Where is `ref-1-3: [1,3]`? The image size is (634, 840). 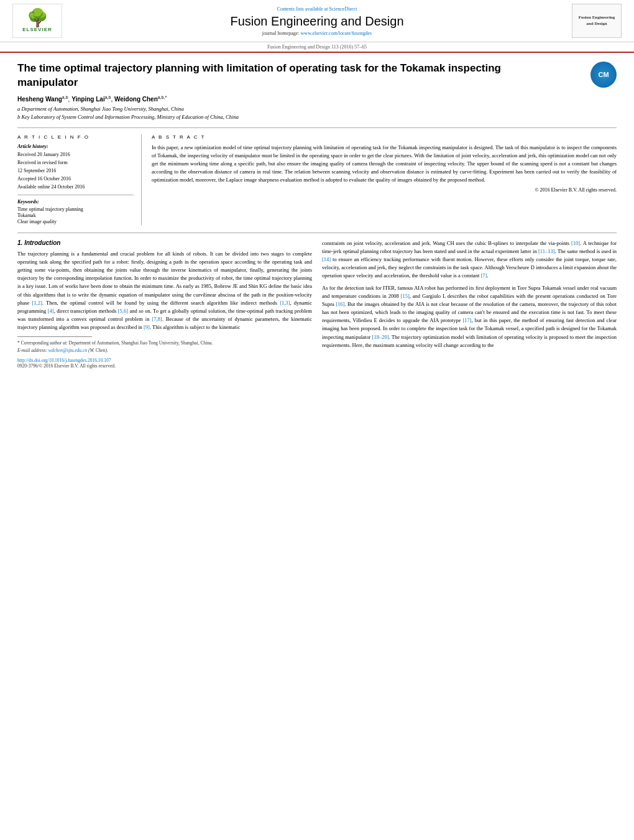 ref-1-3: [1,3] is located at coordinates (285, 303).